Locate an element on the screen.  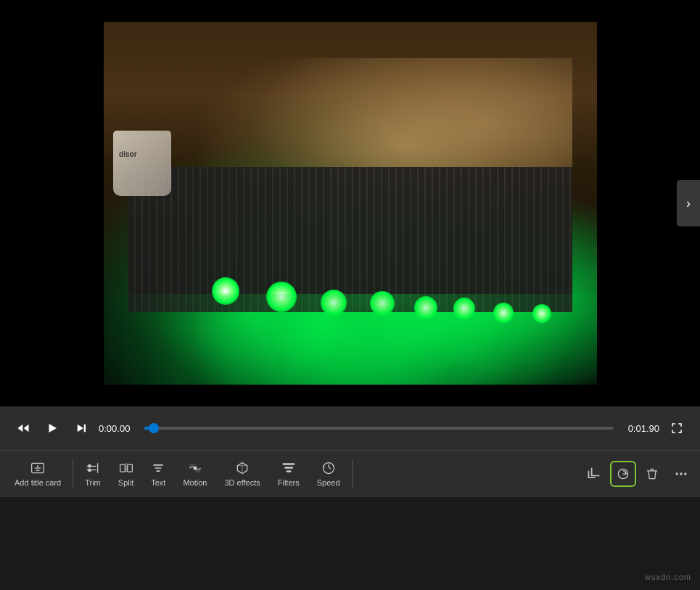
trim-label: Trim is located at coordinates (93, 483).